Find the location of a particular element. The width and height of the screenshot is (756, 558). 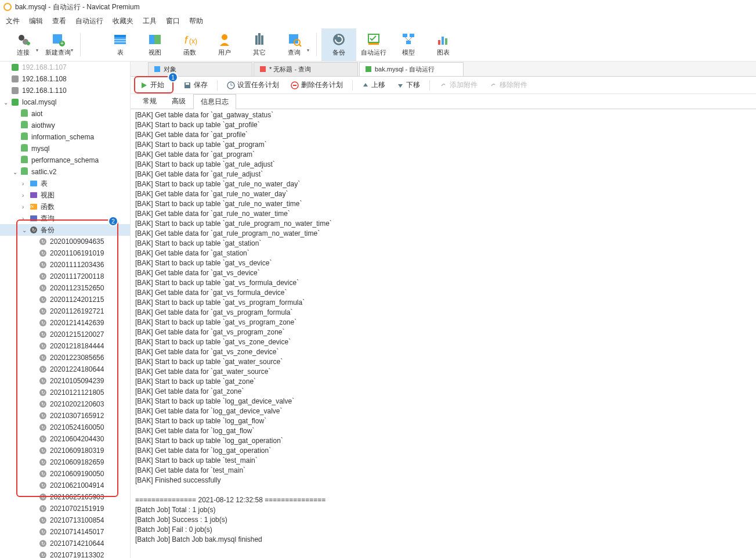

menu-5: 工具 is located at coordinates (150, 21).